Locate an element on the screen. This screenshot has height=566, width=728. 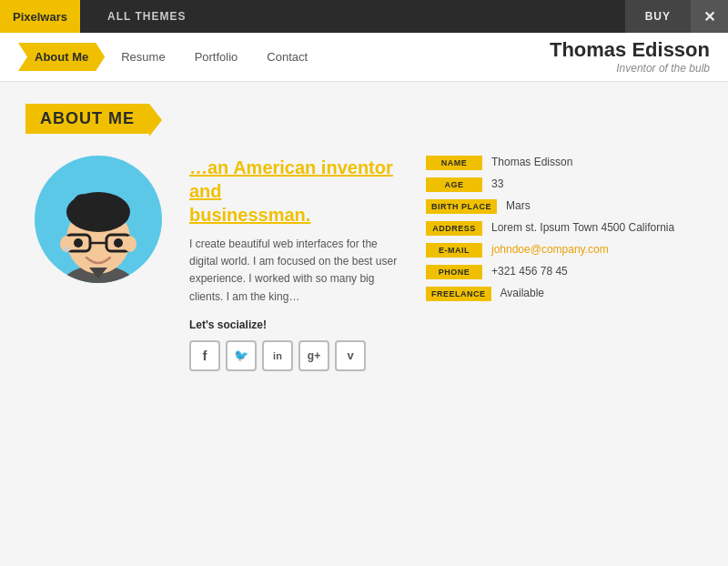
social-icons: f 🐦 in g+ v is located at coordinates (298, 356).